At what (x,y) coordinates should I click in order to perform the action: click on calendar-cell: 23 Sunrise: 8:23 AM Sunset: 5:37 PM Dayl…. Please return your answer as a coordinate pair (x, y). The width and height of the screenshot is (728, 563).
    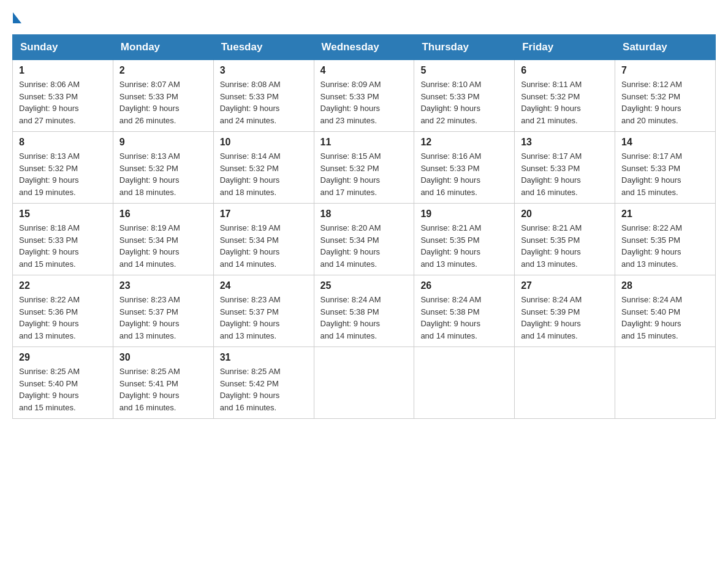
    Looking at the image, I should click on (163, 312).